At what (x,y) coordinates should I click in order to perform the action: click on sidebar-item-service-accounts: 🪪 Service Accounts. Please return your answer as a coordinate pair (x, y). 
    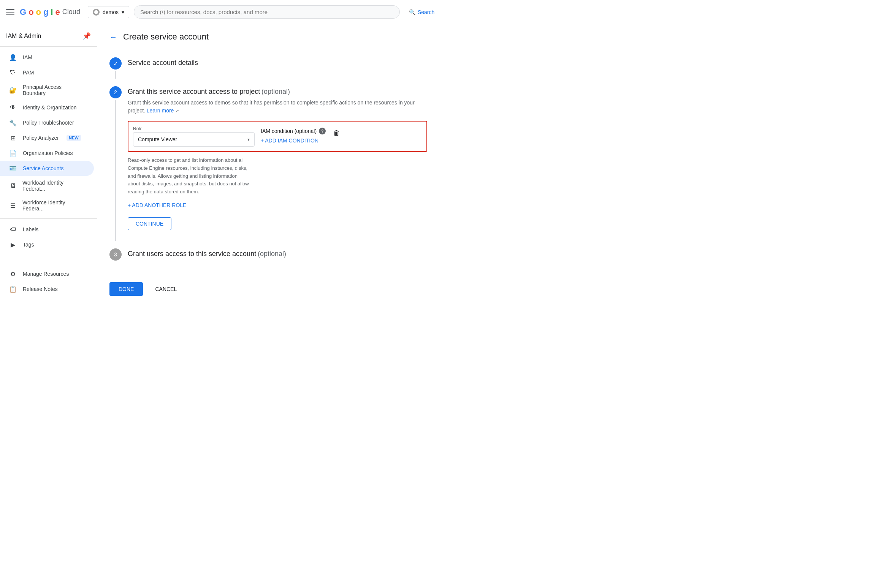
    Looking at the image, I should click on (47, 168).